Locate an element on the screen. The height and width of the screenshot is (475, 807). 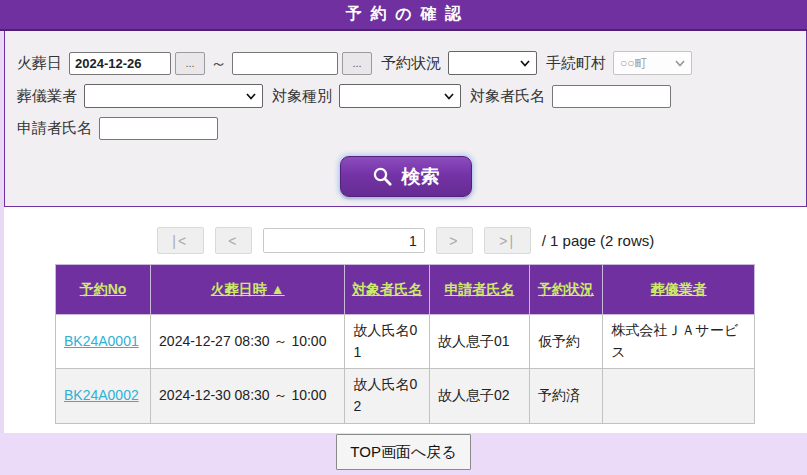
applicant-name-input is located at coordinates (158, 128).